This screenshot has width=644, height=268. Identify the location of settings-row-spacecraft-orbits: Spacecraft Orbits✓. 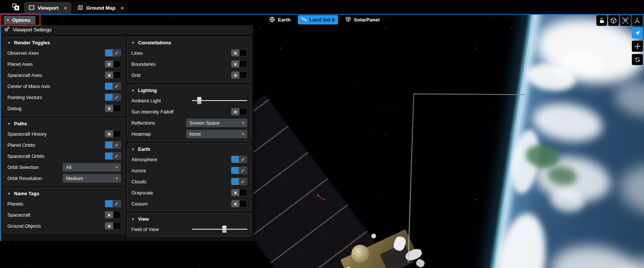
(64, 156).